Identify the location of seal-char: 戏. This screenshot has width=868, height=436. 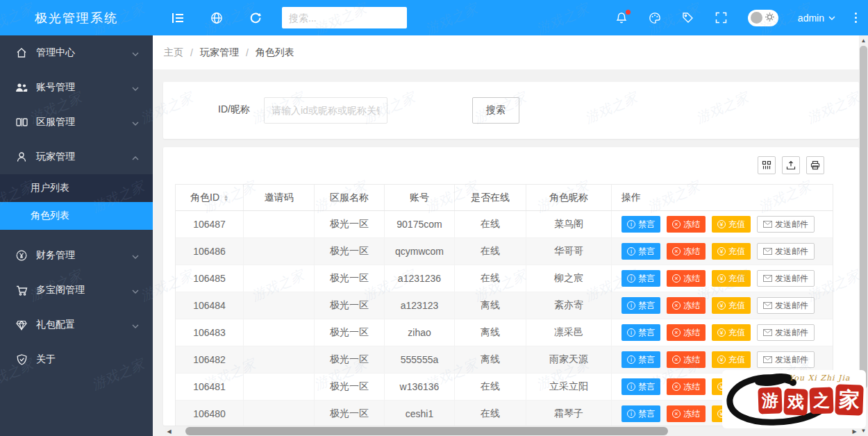
(796, 401).